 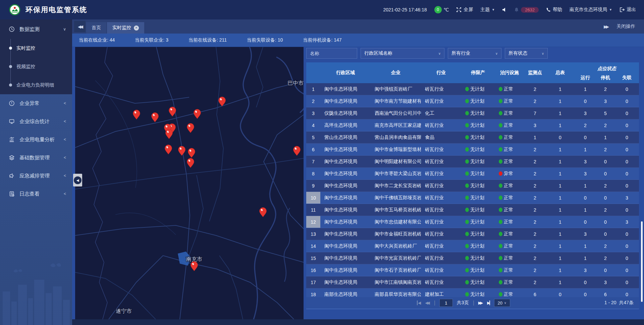 I want to click on table-row: 8阆中生态环境局阆中市枣碧大梁山页岩砖瓦行业无计划异常21300, so click(x=473, y=174).